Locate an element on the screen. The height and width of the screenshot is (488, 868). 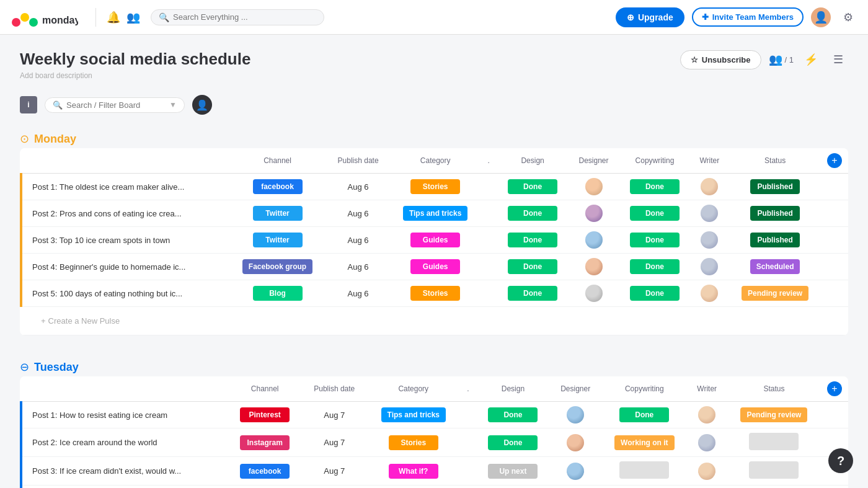
row-title: Post 1: How to resist eating ice cream is located at coordinates (125, 415).